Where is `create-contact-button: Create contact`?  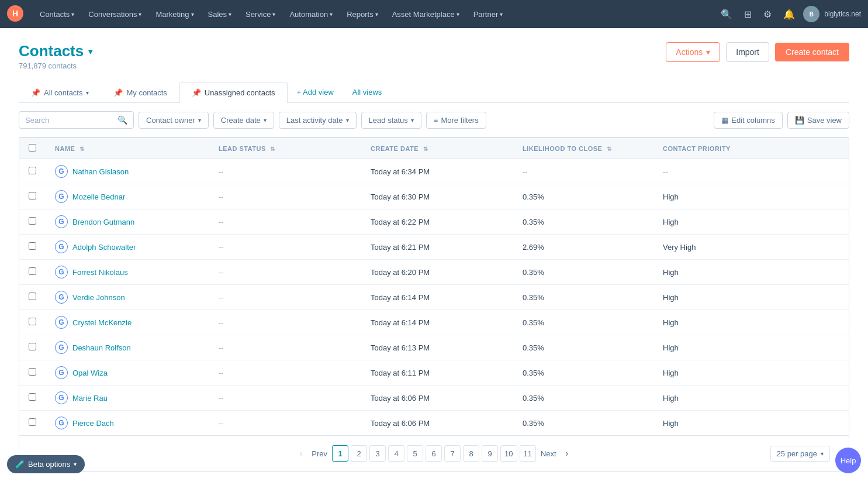 create-contact-button: Create contact is located at coordinates (812, 52).